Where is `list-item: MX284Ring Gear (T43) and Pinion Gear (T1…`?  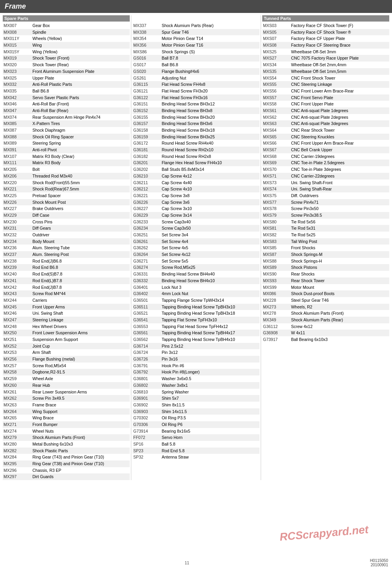
list-item: MX284Ring Gear (T43) and Pinion Gear (T1… is located at coordinates (66, 457).